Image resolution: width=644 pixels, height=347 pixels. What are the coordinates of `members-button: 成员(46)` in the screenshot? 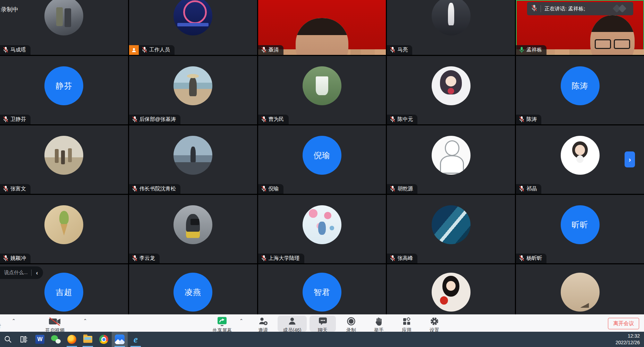 It's located at (292, 324).